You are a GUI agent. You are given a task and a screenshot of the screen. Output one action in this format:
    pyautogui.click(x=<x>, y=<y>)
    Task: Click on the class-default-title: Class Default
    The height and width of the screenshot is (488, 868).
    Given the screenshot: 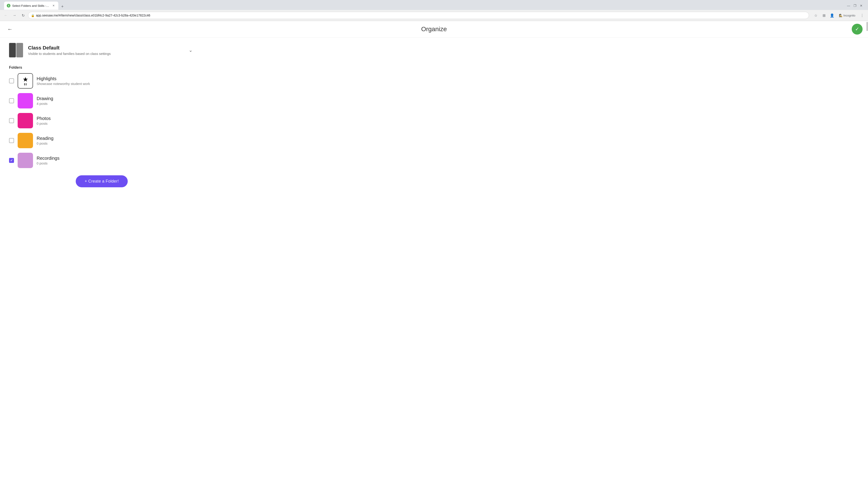 What is the action you would take?
    pyautogui.click(x=69, y=48)
    